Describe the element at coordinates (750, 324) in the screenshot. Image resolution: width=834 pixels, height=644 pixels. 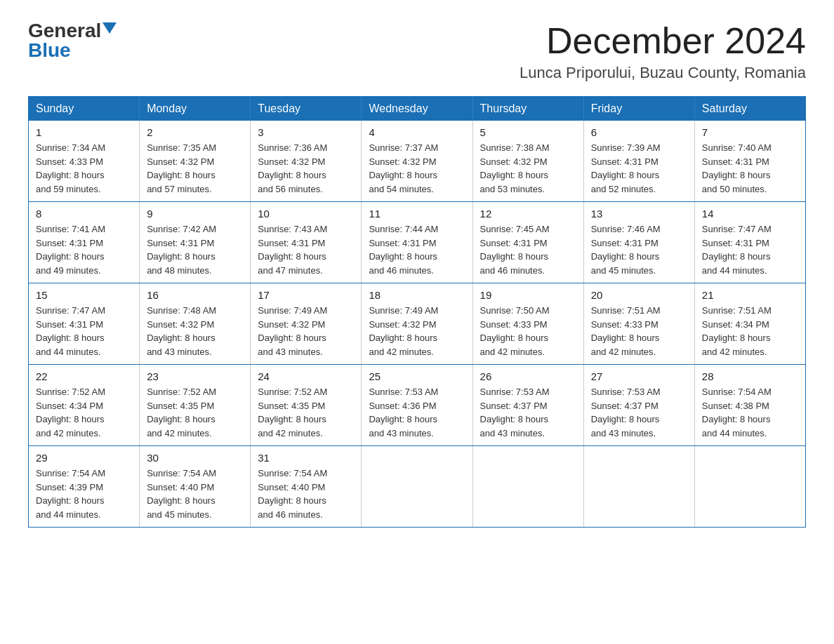
I see `calendar-cell: 21Sunrise: 7:51 AMSunset: 4:34 PMDayligh…` at that location.